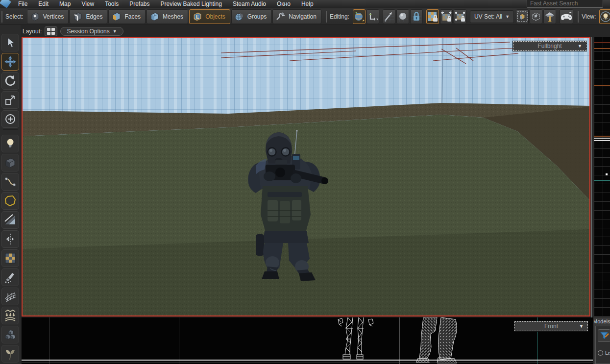  What do you see at coordinates (10, 81) in the screenshot?
I see `rotate-tool-button` at bounding box center [10, 81].